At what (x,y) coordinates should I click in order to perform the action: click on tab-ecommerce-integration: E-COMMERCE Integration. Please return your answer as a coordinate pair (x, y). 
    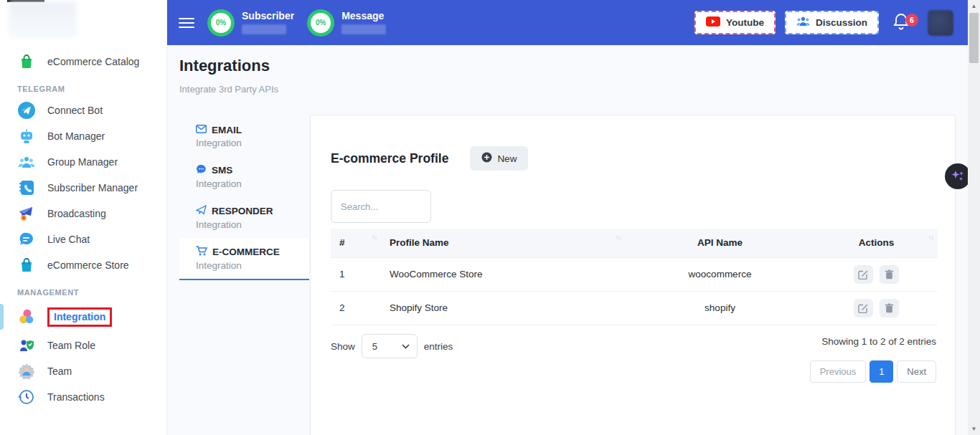
    Looking at the image, I should click on (244, 259).